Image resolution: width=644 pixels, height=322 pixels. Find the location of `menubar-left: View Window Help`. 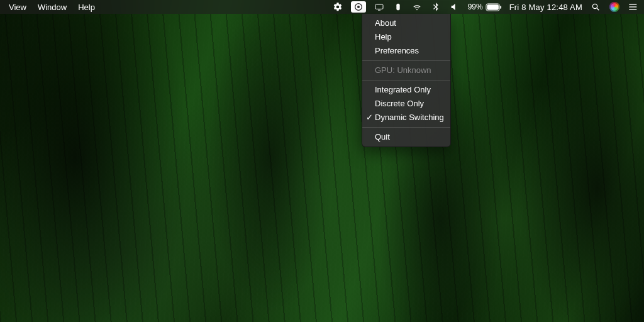

menubar-left: View Window Help is located at coordinates (52, 8).